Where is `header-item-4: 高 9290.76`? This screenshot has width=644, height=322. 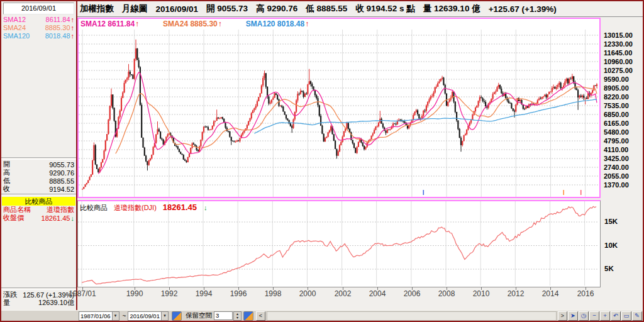 header-item-4: 高 9290.76 is located at coordinates (277, 9).